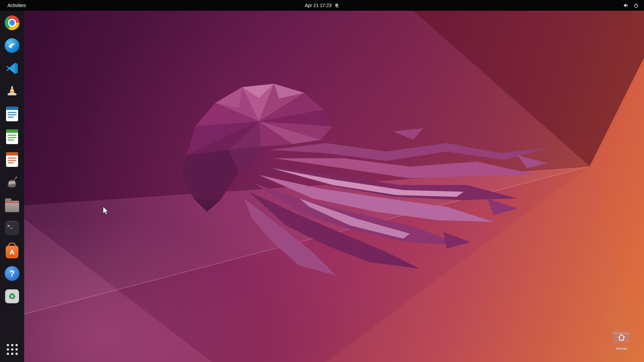 The height and width of the screenshot is (362, 644). Describe the element at coordinates (12, 228) in the screenshot. I see `dock-item-terminal: >_` at that location.